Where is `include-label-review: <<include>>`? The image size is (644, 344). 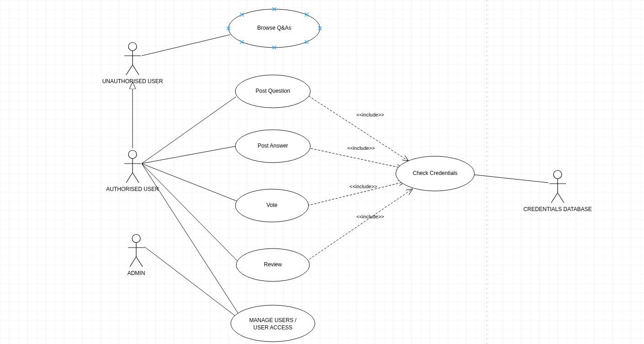 include-label-review: <<include>> is located at coordinates (370, 217).